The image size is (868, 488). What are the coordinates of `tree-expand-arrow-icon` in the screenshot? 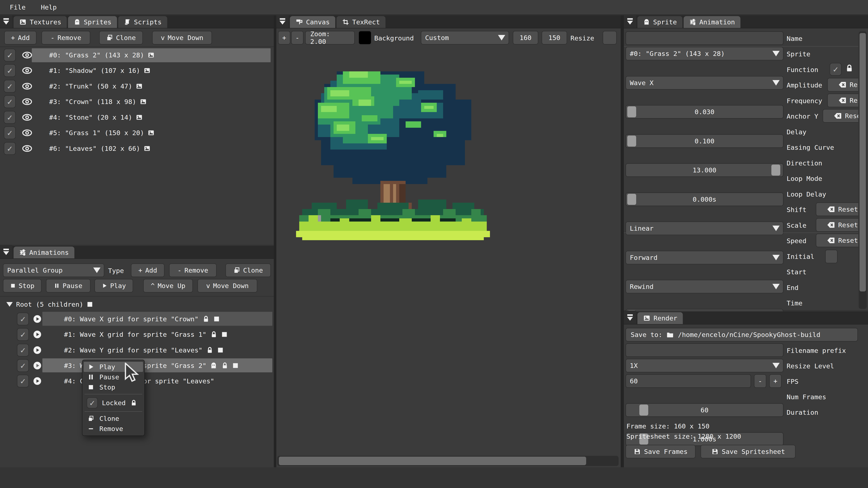 It's located at (9, 304).